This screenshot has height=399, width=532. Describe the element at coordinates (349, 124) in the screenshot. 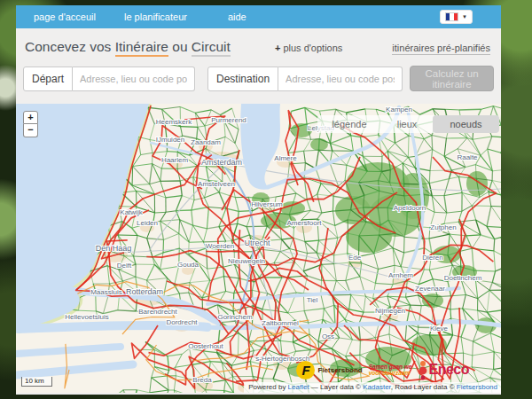

I see `layer-button-legende: légende` at that location.